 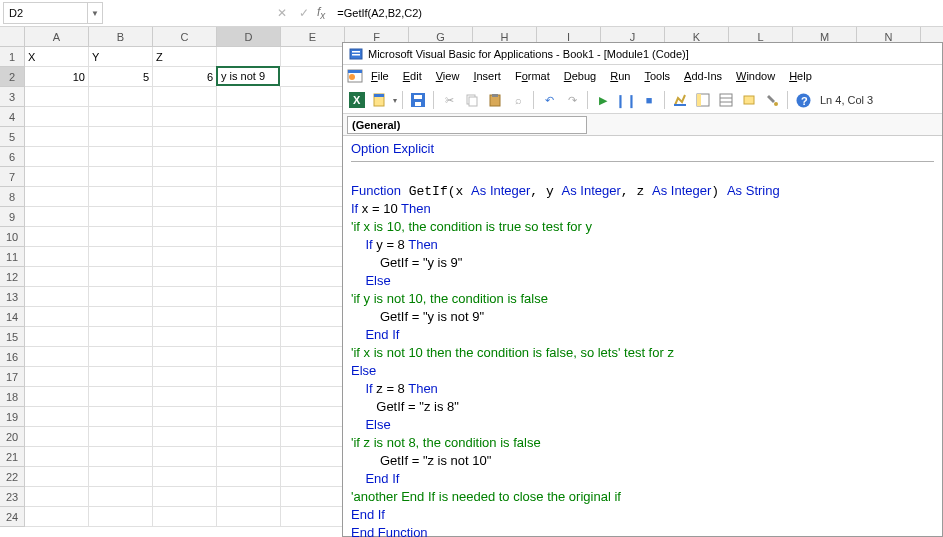 I want to click on cell-E17, so click(x=313, y=377).